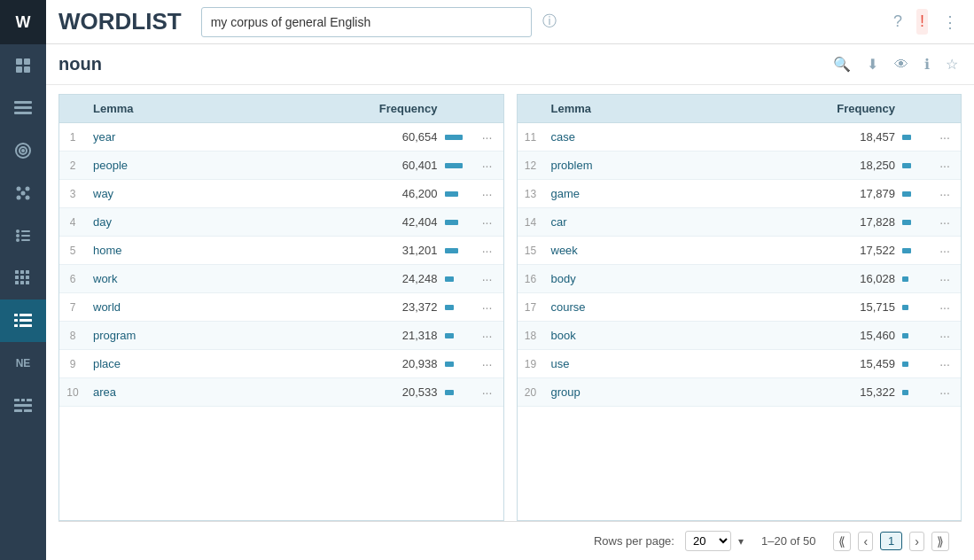  What do you see at coordinates (282, 251) in the screenshot?
I see `table-row: 5 home 31,201 ···` at bounding box center [282, 251].